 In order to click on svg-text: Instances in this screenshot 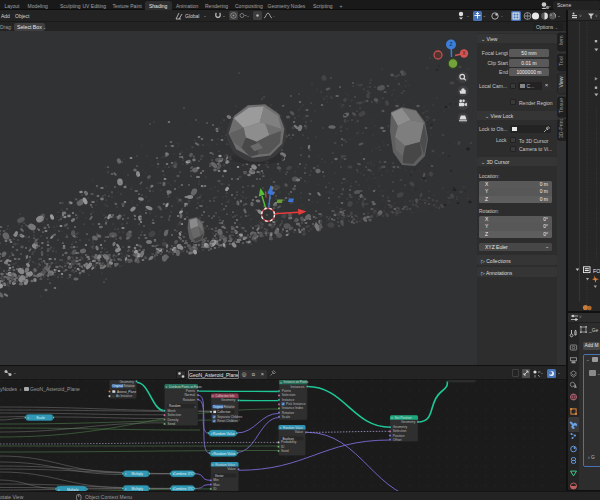, I will do `click(297, 387)`.